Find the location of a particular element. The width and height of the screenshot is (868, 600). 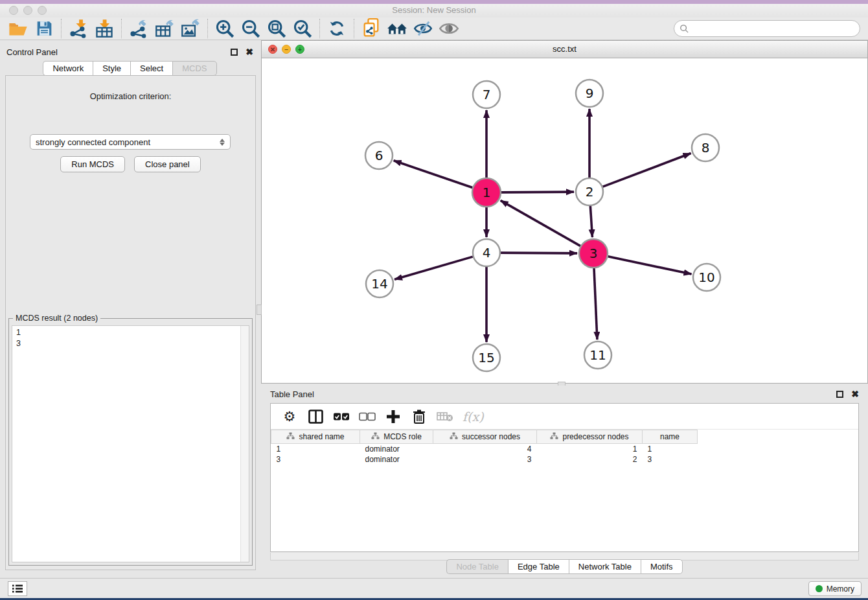

status-bar: Memory is located at coordinates (434, 588).